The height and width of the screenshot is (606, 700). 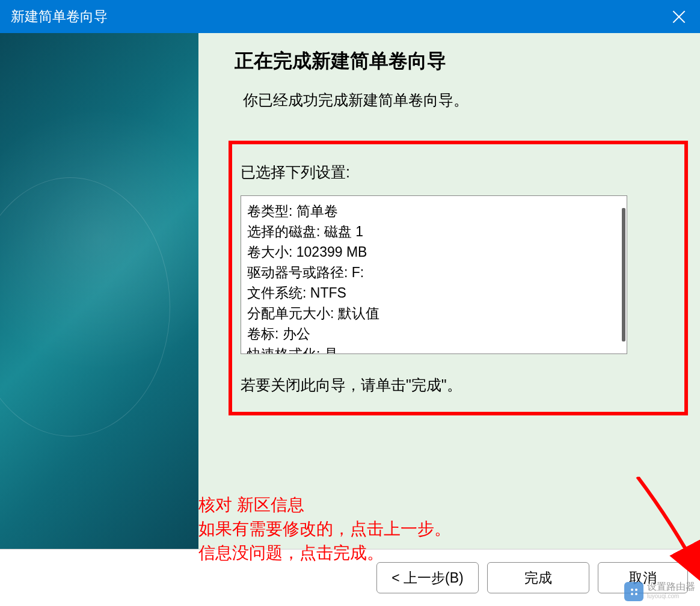 I want to click on watermark-text: 设置路由器 luyouqi.com, so click(x=671, y=592).